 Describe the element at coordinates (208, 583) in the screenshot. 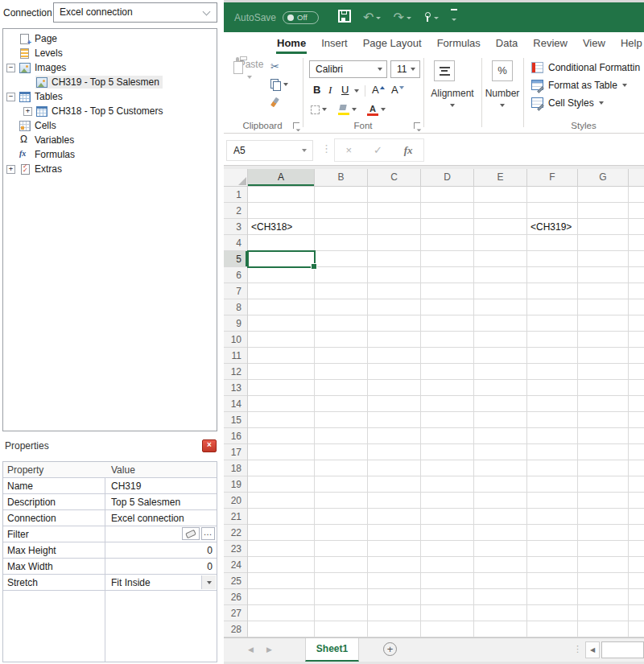

I see `stretch-dropdown-button` at that location.